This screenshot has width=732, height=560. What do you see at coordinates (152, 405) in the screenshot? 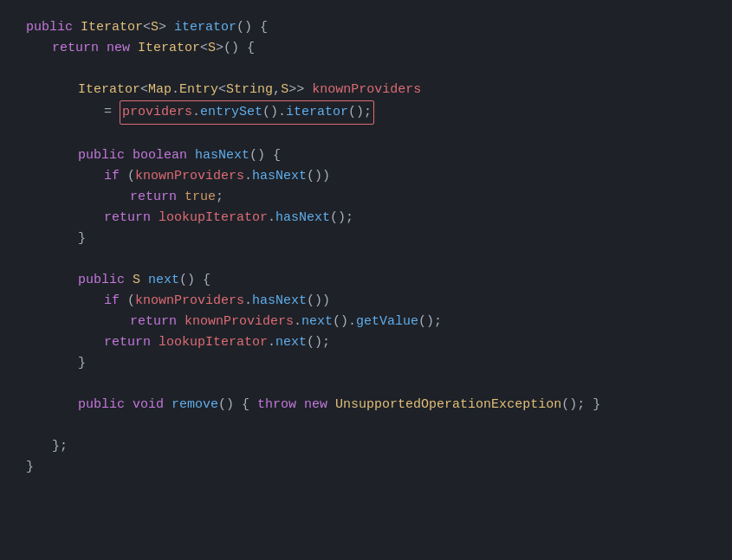
I see `keyword-void: void` at bounding box center [152, 405].